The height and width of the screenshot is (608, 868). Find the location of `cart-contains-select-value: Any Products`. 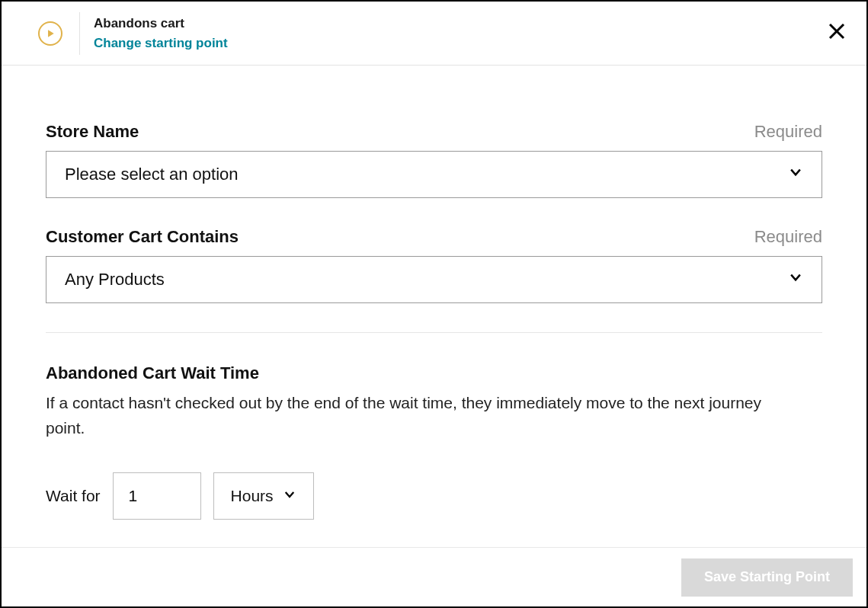

cart-contains-select-value: Any Products is located at coordinates (114, 280).